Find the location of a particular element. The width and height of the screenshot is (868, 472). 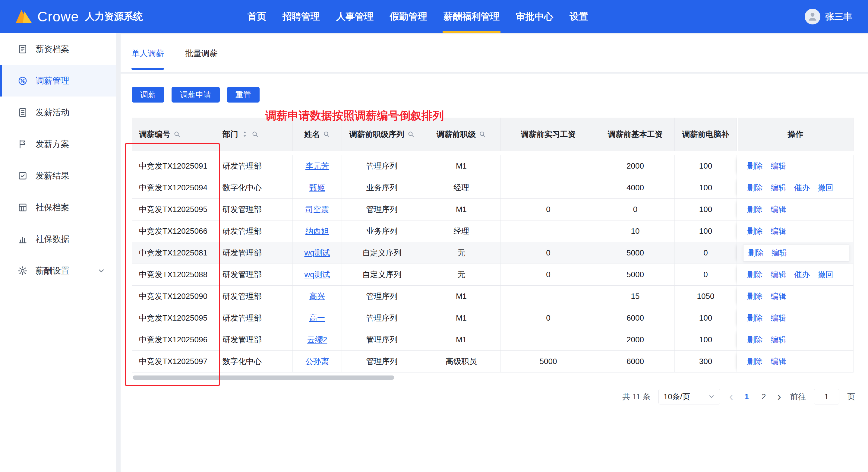

cell-actions: 删除编辑 is located at coordinates (795, 296).